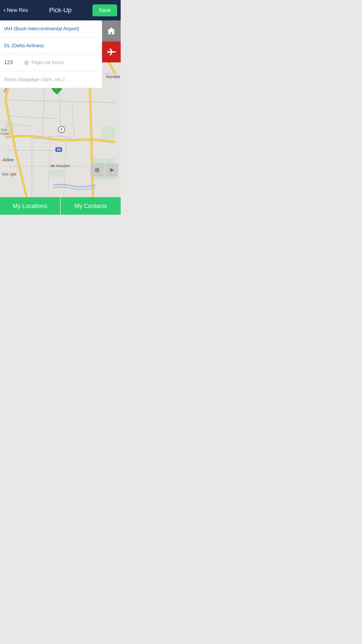 The width and height of the screenshot is (362, 644). What do you see at coordinates (60, 166) in the screenshot?
I see `map-label-mt-houston: Mt Houston` at bounding box center [60, 166].